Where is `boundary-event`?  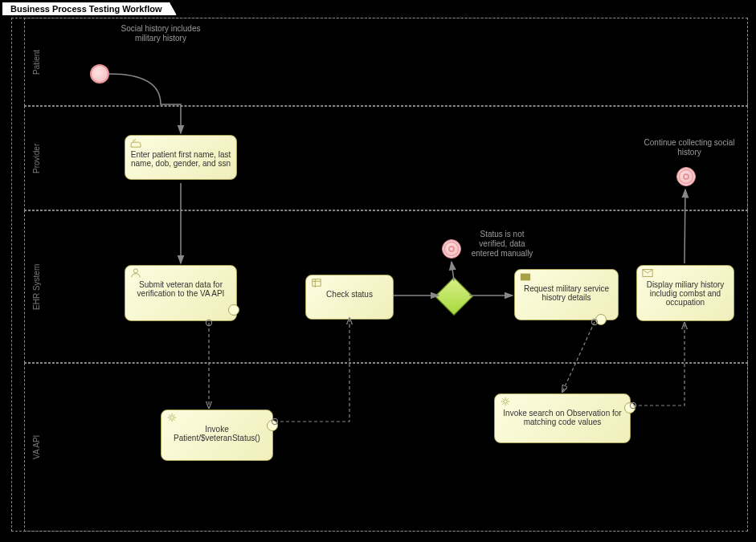
boundary-event is located at coordinates (234, 310).